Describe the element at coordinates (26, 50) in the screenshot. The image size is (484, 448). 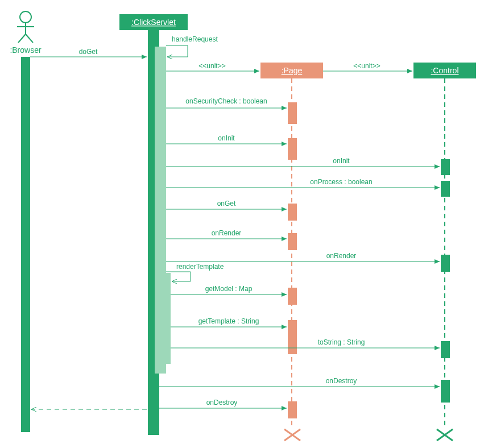
I see `actor-browser-label: :Browser` at that location.